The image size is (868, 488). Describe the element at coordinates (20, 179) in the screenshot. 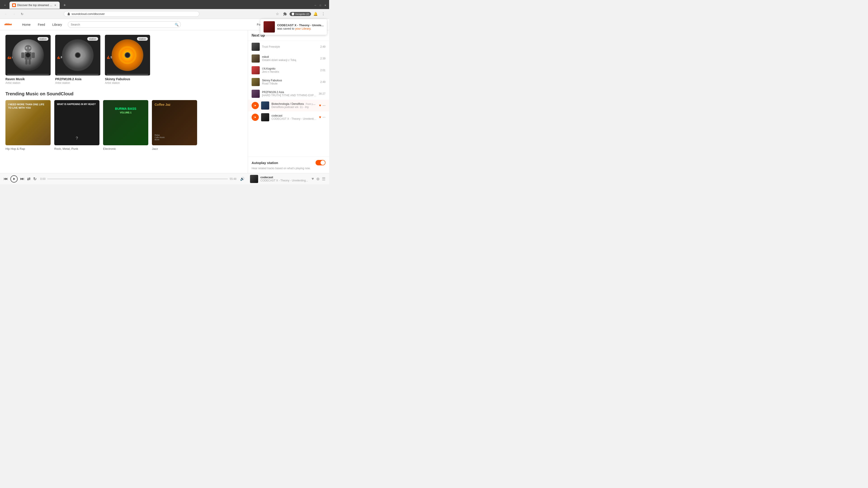

I see `player-controls: ⏮ ⏭ ⇄ ↻` at that location.